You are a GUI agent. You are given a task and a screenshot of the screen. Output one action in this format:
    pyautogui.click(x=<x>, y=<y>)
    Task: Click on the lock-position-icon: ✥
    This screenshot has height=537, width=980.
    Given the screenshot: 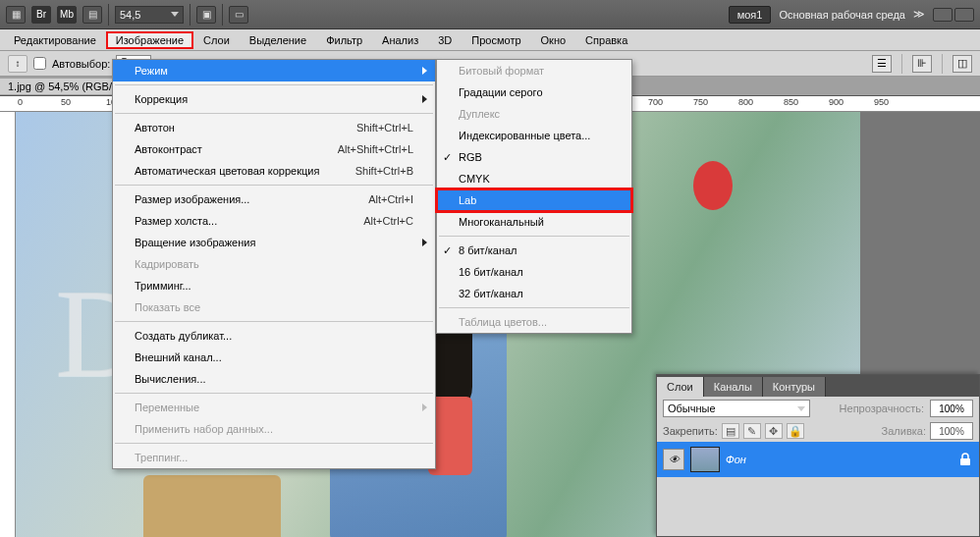 What is the action you would take?
    pyautogui.click(x=774, y=431)
    